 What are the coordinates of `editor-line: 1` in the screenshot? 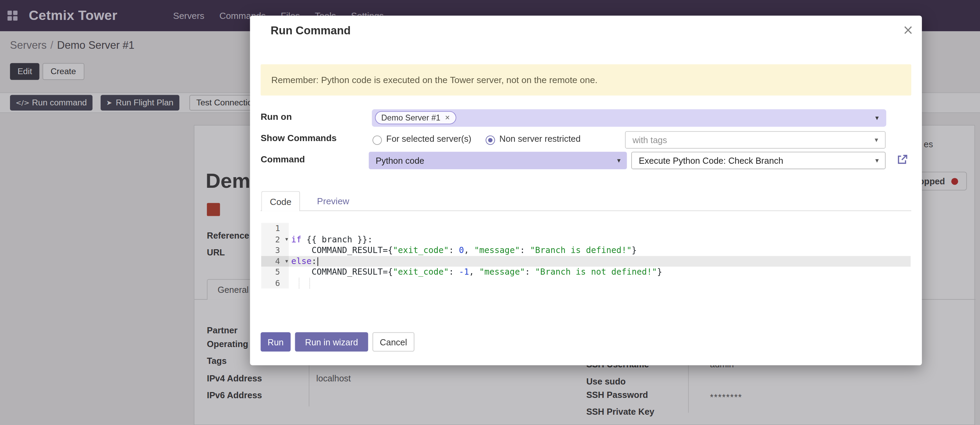 It's located at (586, 228).